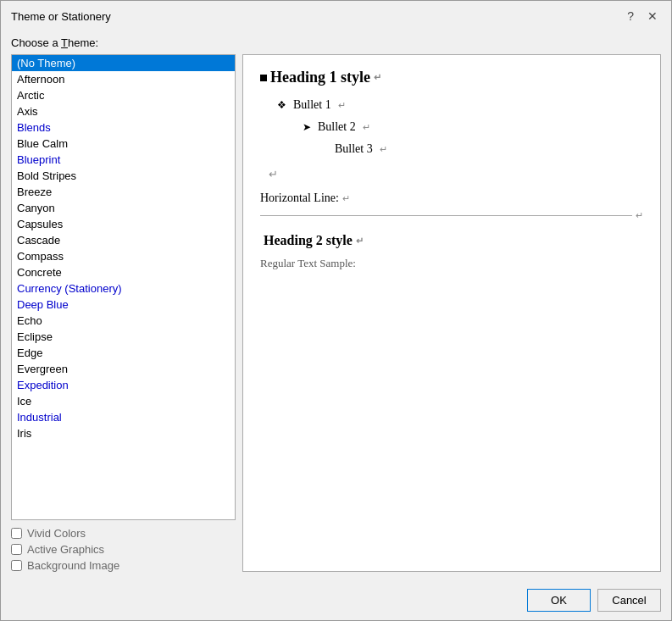 This screenshot has width=672, height=621. What do you see at coordinates (337, 127) in the screenshot?
I see `preview-bullet2-text: Bullet 2` at bounding box center [337, 127].